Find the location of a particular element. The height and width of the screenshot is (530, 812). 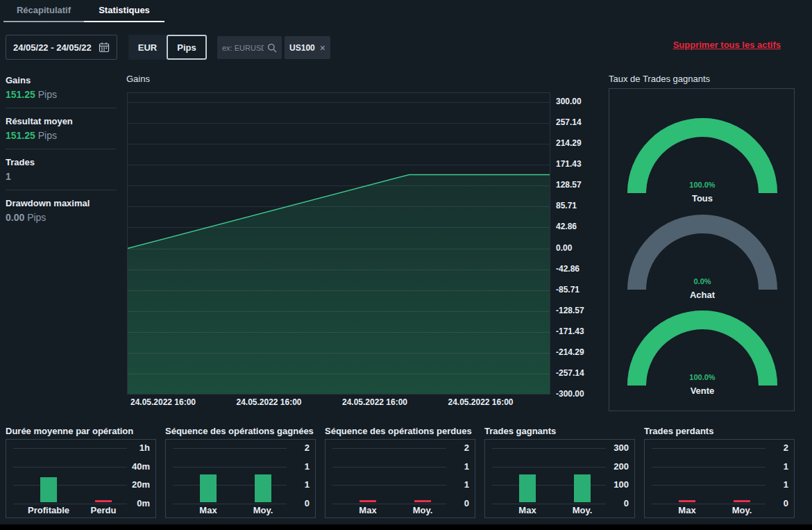

search-icon is located at coordinates (272, 48).